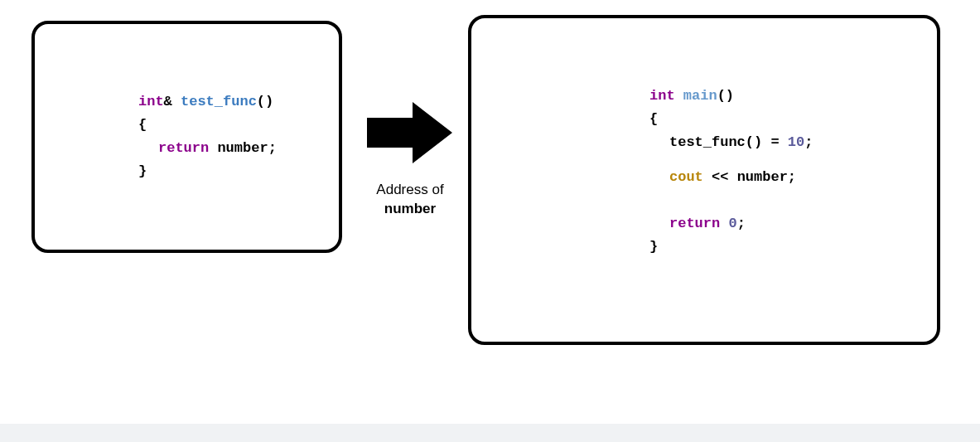 The height and width of the screenshot is (442, 980). What do you see at coordinates (731, 224) in the screenshot?
I see `code-line: return 0;` at bounding box center [731, 224].